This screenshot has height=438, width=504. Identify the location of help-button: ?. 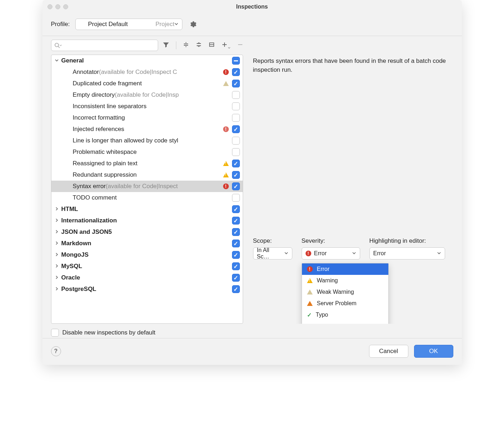
(56, 351).